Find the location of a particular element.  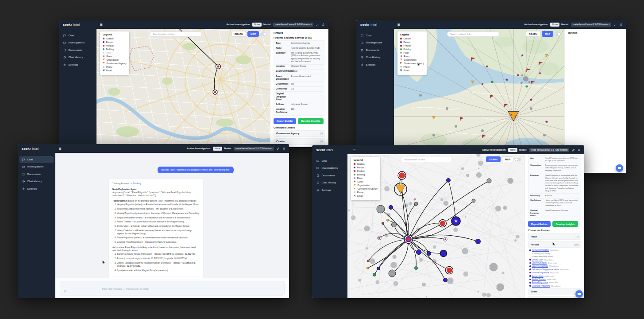

person-link: Valery Chekalov is located at coordinates (539, 263).